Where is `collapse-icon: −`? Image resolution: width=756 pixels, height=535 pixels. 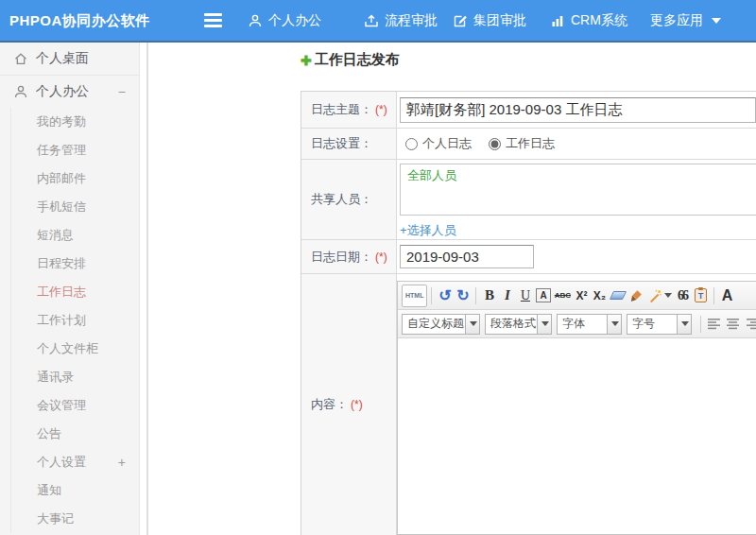
collapse-icon: − is located at coordinates (122, 92).